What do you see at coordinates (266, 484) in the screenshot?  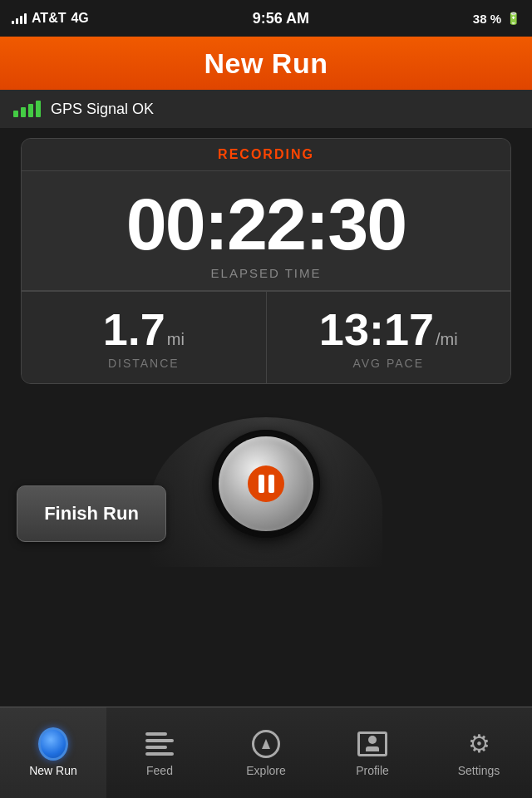 I see `pause-icon` at bounding box center [266, 484].